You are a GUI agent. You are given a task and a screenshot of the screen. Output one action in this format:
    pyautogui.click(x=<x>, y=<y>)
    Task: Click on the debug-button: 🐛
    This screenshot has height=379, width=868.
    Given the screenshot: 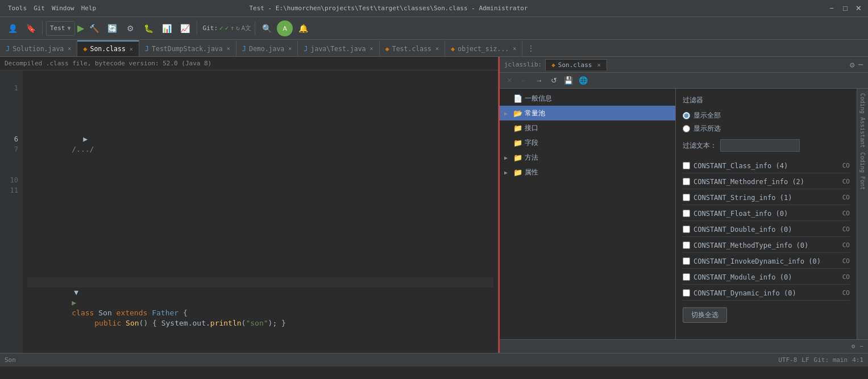 What is the action you would take?
    pyautogui.click(x=149, y=28)
    